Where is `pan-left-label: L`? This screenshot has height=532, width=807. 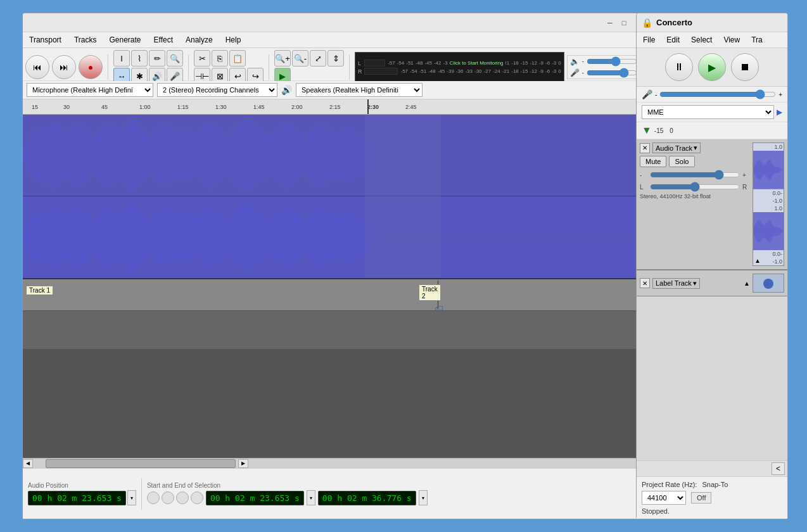
pan-left-label: L is located at coordinates (644, 187).